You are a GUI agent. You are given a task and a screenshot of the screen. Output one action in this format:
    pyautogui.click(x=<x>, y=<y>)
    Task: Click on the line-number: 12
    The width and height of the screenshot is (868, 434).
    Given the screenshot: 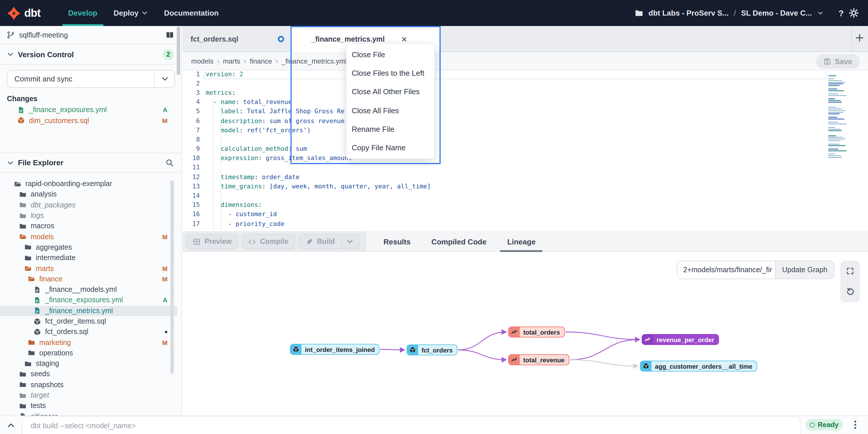 What is the action you would take?
    pyautogui.click(x=191, y=177)
    